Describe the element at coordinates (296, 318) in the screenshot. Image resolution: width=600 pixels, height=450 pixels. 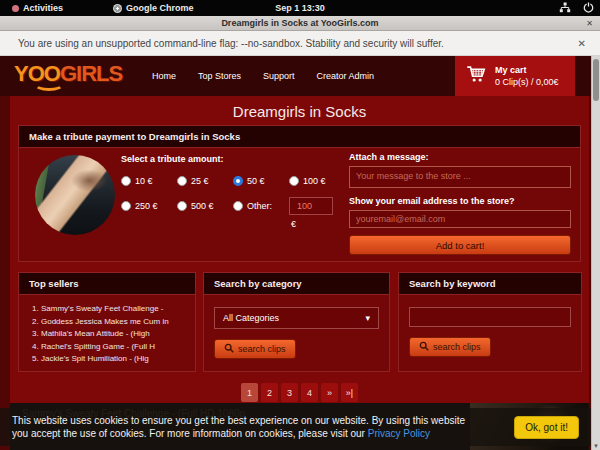
I see `category-select: All Categories ▾` at that location.